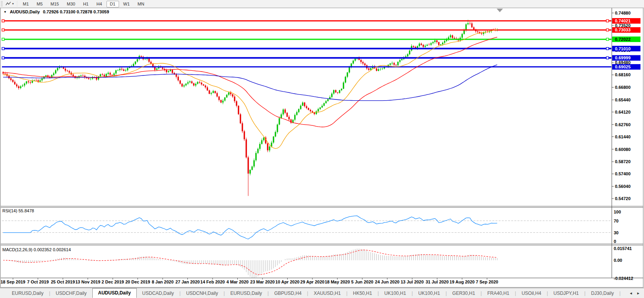 The width and height of the screenshot is (644, 298). Describe the element at coordinates (5, 12) in the screenshot. I see `collapse-triangle-icon: ▼` at that location.